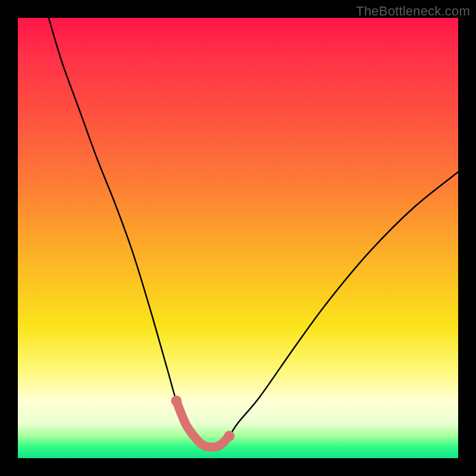  What do you see at coordinates (229, 436) in the screenshot?
I see `highlight-dot-end` at bounding box center [229, 436].